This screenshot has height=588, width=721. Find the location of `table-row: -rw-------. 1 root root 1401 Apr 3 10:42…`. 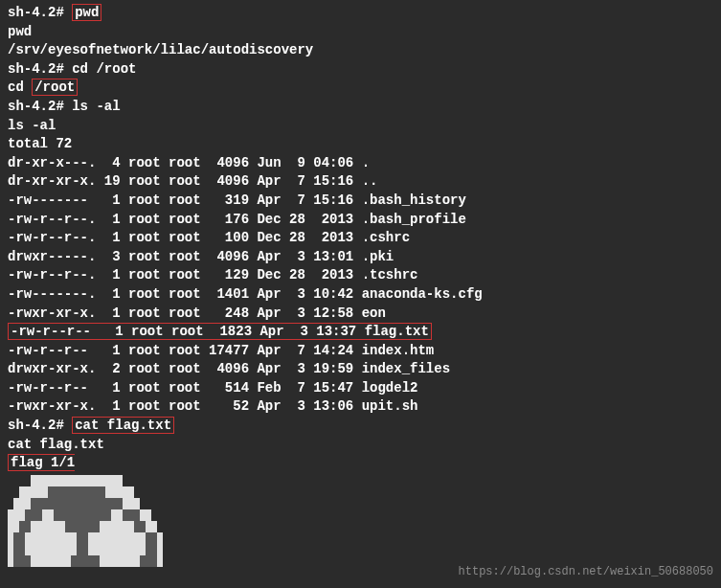

table-row: -rw-------. 1 root root 1401 Apr 3 10:42… is located at coordinates (360, 295).